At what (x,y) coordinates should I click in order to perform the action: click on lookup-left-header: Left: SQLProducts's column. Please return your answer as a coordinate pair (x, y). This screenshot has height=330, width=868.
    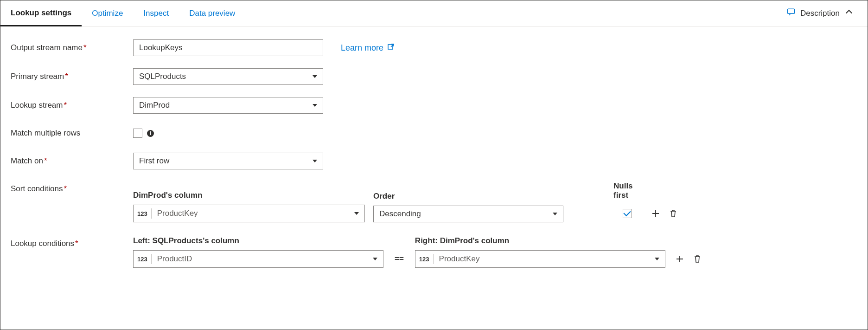
    Looking at the image, I should click on (258, 241).